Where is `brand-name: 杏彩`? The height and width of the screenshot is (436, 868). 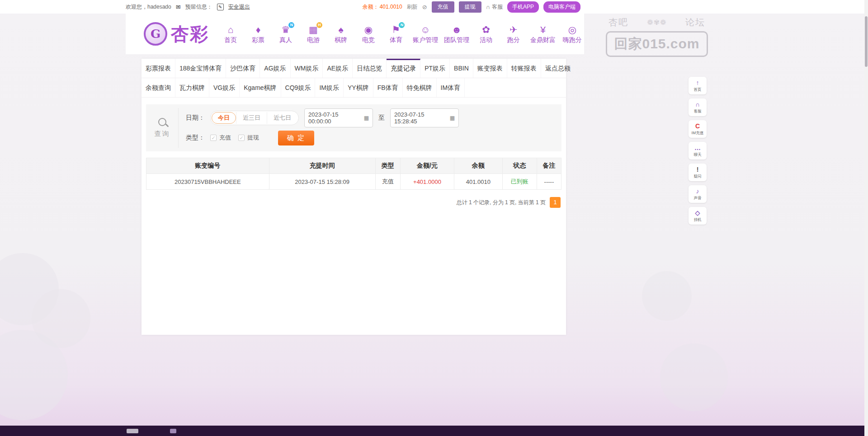
brand-name: 杏彩 is located at coordinates (190, 34).